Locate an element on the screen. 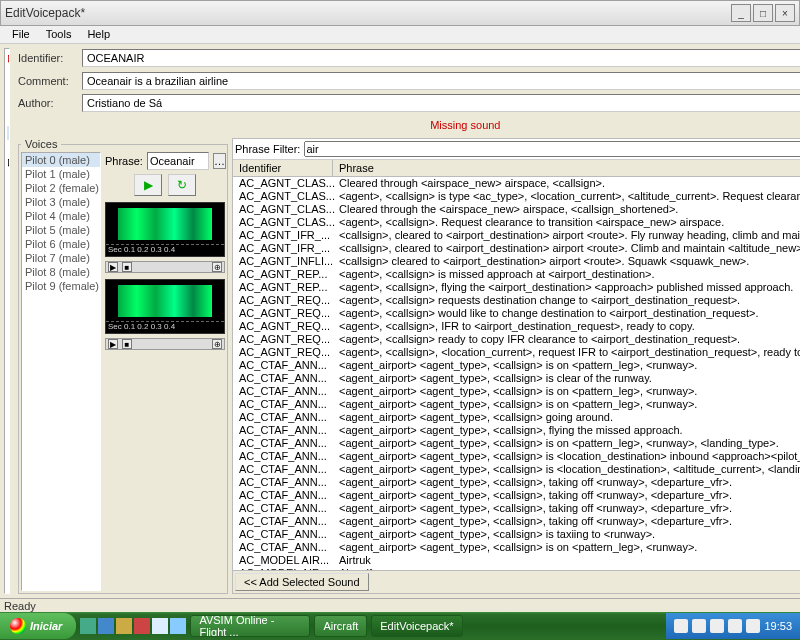 This screenshot has width=800, height=640. stop-small-icon-2: ■ is located at coordinates (127, 344).